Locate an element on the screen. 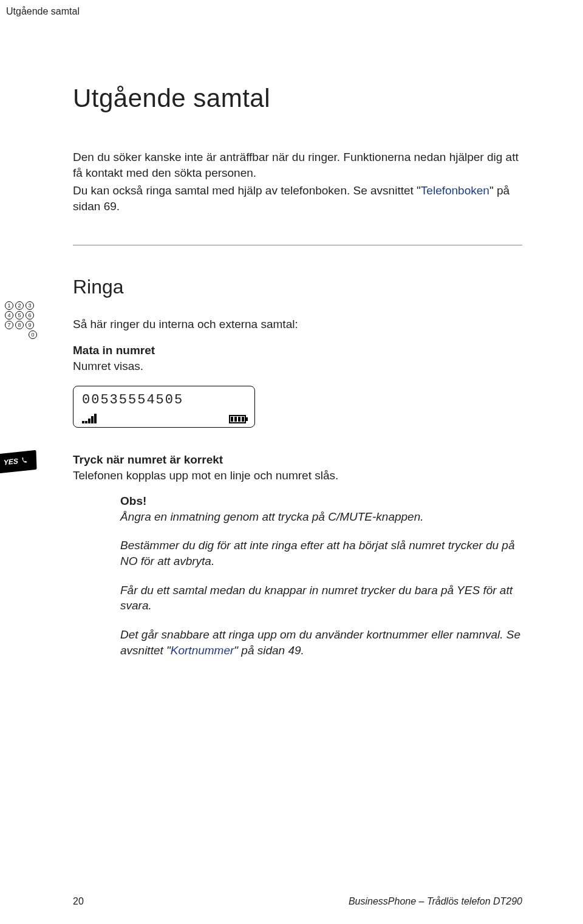 The height and width of the screenshot is (924, 583). intro-text-a: Du kan också ringa samtal med hjälp av t… is located at coordinates (247, 191).